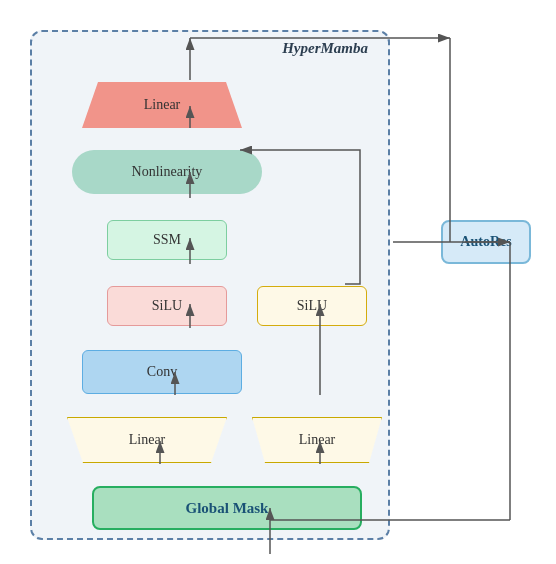  Describe the element at coordinates (147, 440) in the screenshot. I see `linear-bottom-left-block: Linear` at that location.